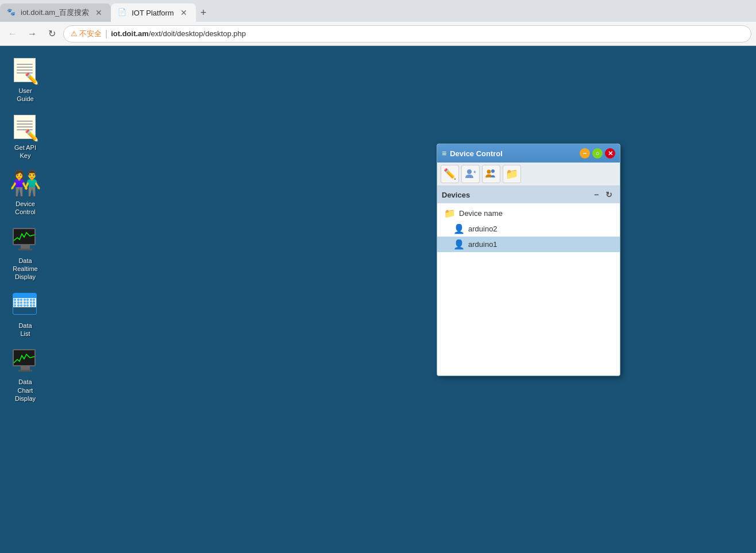 The image size is (756, 553). I want to click on desktop-icon-get-api-key: ✏️ Get APIKey, so click(25, 137).